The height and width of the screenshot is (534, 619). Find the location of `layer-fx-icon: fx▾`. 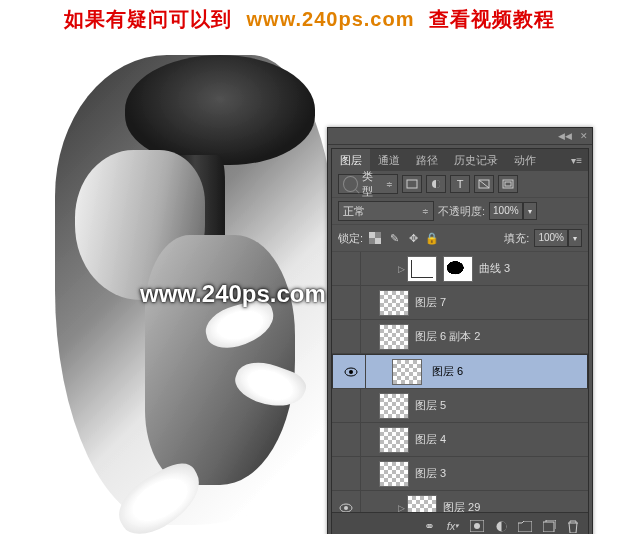

layer-fx-icon: fx▾ is located at coordinates (453, 526).